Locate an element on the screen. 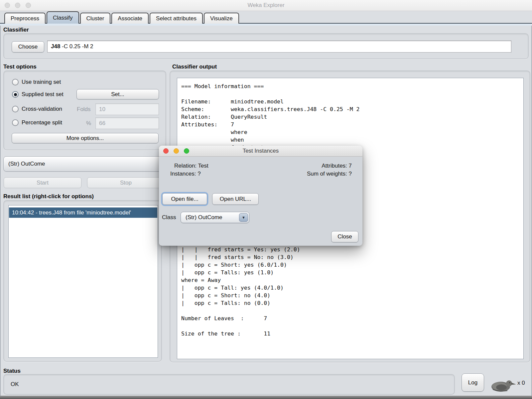 This screenshot has width=532, height=399. start-button: Start is located at coordinates (43, 183).